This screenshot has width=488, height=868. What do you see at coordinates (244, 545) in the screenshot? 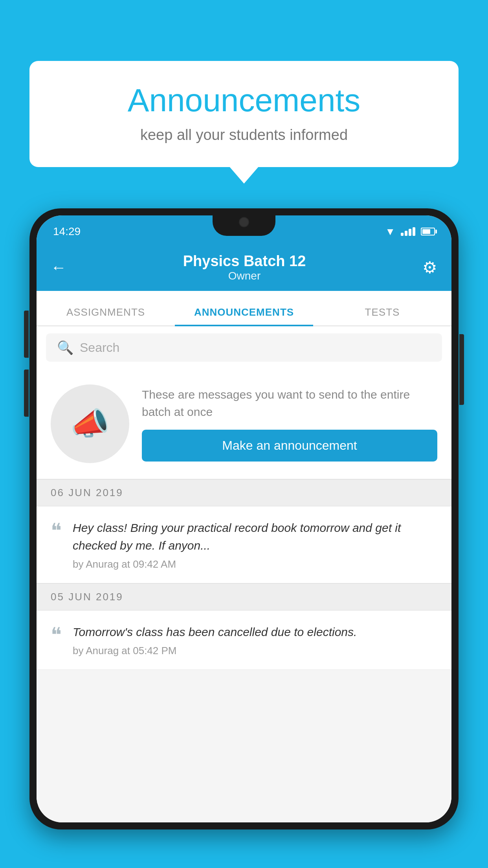
I see `announcement-item-1: ❝ Hey class! Bring your practical record…` at bounding box center [244, 545].